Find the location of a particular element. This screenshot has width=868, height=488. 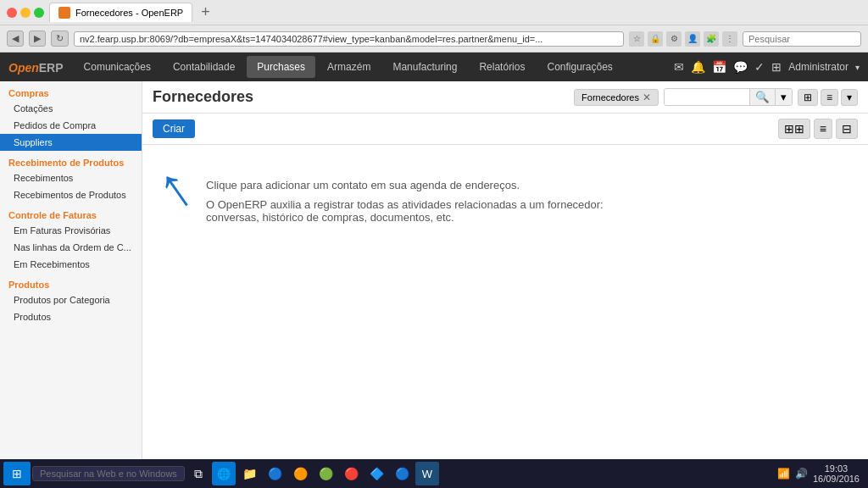

sidebar-item-recebimentos-produtos: Recebimentos de Produtos is located at coordinates (71, 195).